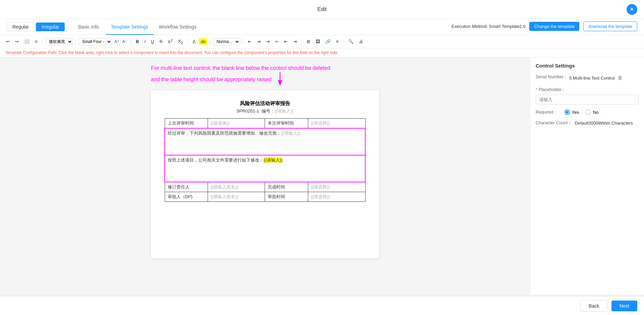  Describe the element at coordinates (610, 26) in the screenshot. I see `download-template-button: download the template` at that location.